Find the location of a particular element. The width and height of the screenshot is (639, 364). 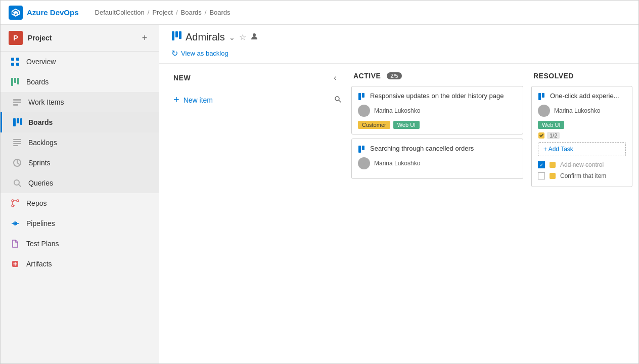

sidebar-item-backlogs: Backlogs is located at coordinates (80, 143).